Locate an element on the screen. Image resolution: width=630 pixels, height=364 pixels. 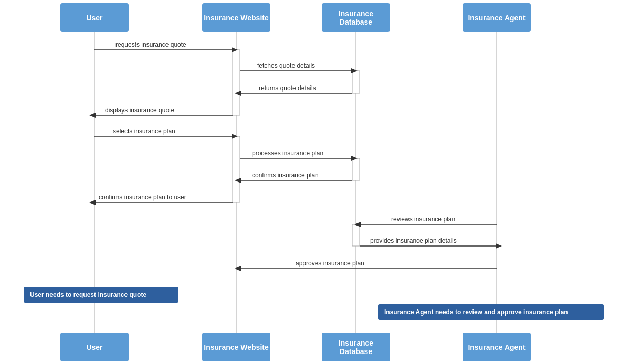
svg-text: displays insurance quote is located at coordinates (140, 110).